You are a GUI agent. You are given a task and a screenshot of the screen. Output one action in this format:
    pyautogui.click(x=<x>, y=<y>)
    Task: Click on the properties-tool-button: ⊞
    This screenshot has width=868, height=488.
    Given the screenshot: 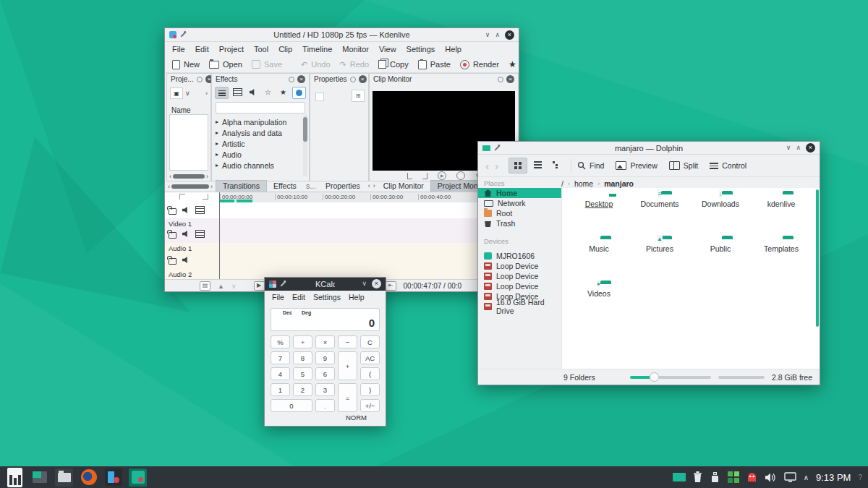 What is the action you would take?
    pyautogui.click(x=358, y=95)
    